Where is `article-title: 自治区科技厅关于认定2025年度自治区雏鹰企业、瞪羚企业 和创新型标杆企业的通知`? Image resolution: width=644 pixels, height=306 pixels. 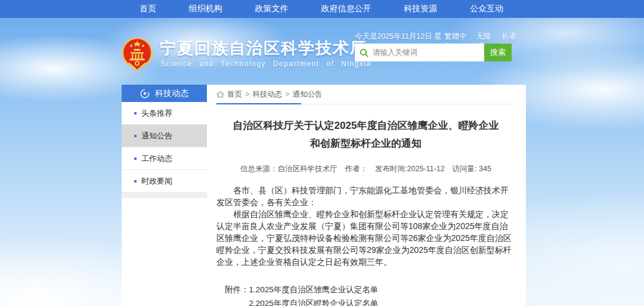 article-title: 自治区科技厅关于认定2025年度自治区雏鹰企业、瞪羚企业 和创新型标杆企业的通知 is located at coordinates (366, 135).